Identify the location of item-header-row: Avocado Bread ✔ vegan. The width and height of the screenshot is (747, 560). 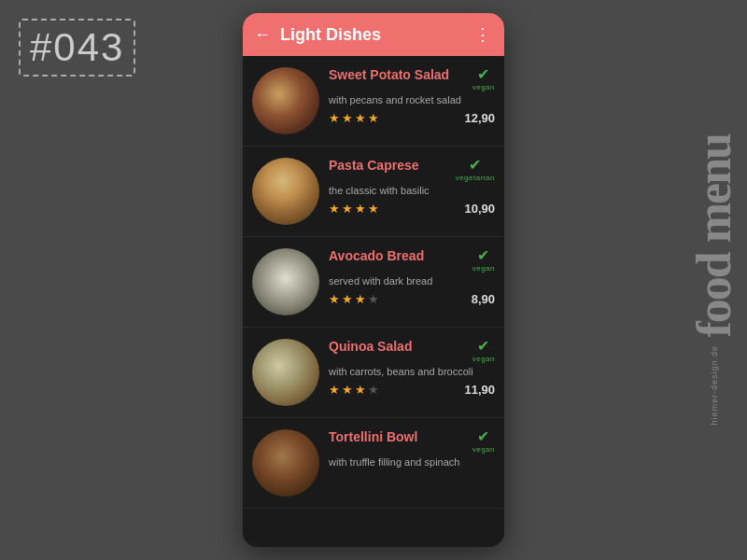
(412, 260).